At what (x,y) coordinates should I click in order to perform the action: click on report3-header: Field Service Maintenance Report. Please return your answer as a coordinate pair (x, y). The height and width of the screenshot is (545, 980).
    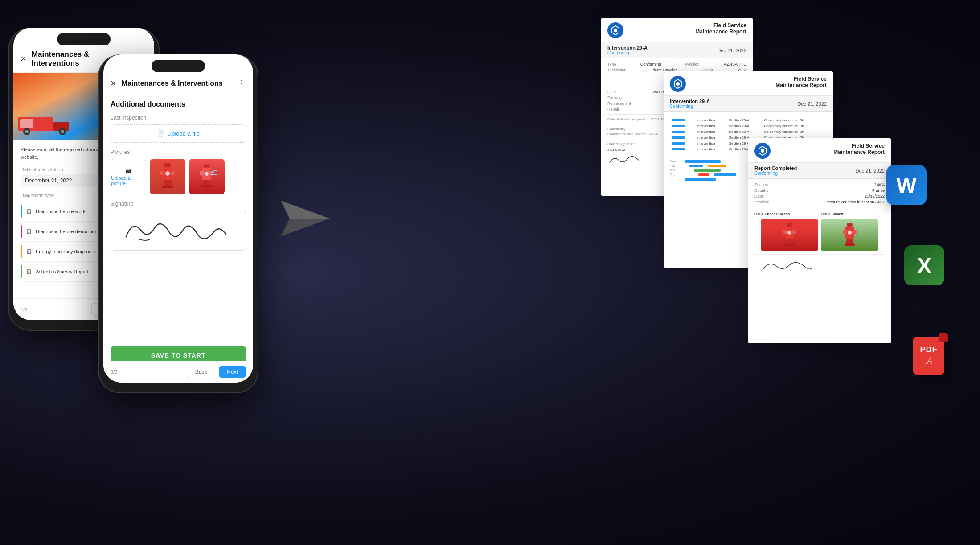
    Looking at the image, I should click on (820, 151).